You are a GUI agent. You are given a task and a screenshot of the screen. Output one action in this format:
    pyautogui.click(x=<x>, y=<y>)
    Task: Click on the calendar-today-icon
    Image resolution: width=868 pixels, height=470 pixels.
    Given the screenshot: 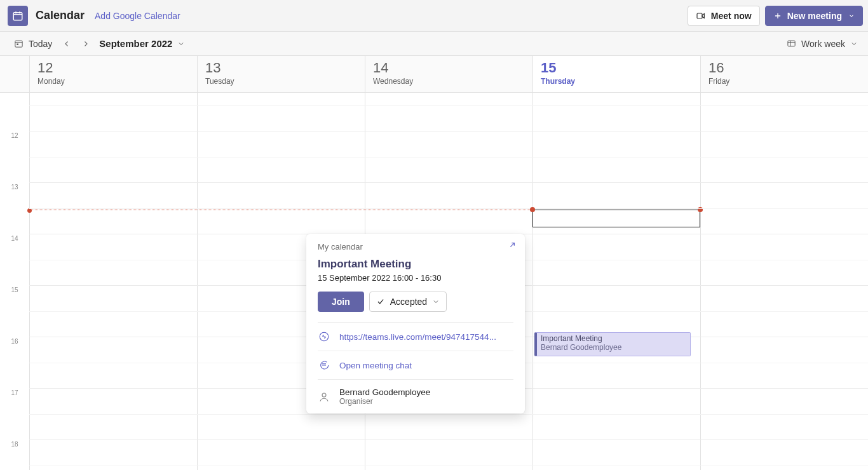 What is the action you would take?
    pyautogui.click(x=19, y=43)
    